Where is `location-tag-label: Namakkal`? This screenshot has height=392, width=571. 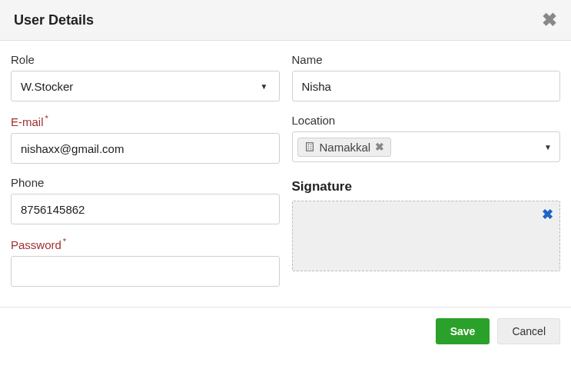 location-tag-label: Namakkal is located at coordinates (346, 148).